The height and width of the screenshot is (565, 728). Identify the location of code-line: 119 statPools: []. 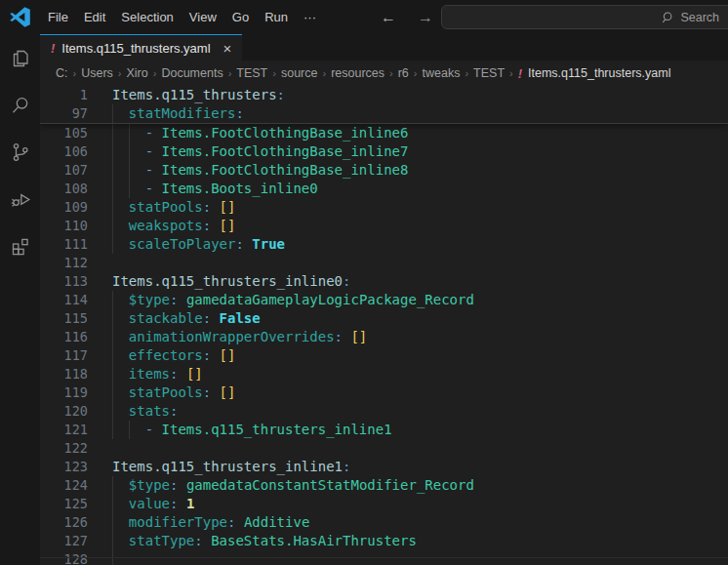
(384, 392).